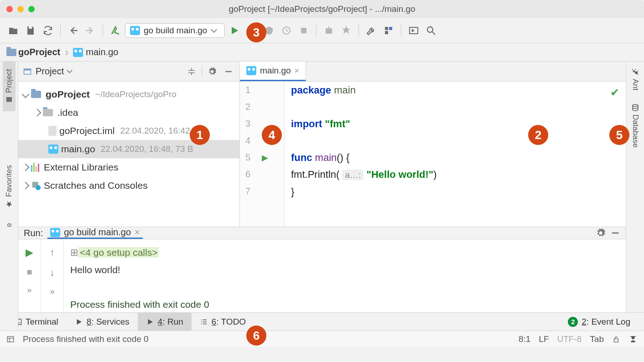 Image resolution: width=644 pixels, height=362 pixels. Describe the element at coordinates (256, 32) in the screenshot. I see `annotation-3: 3` at that location.